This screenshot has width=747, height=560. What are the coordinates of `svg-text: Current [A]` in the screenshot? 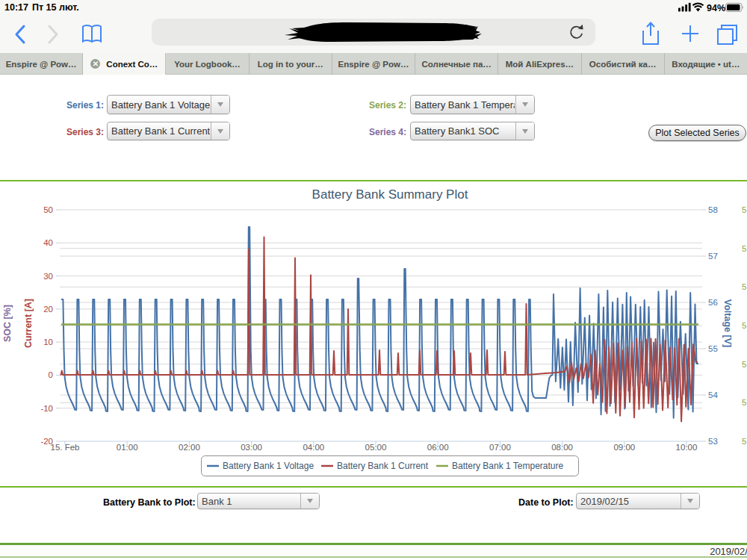 It's located at (28, 323).